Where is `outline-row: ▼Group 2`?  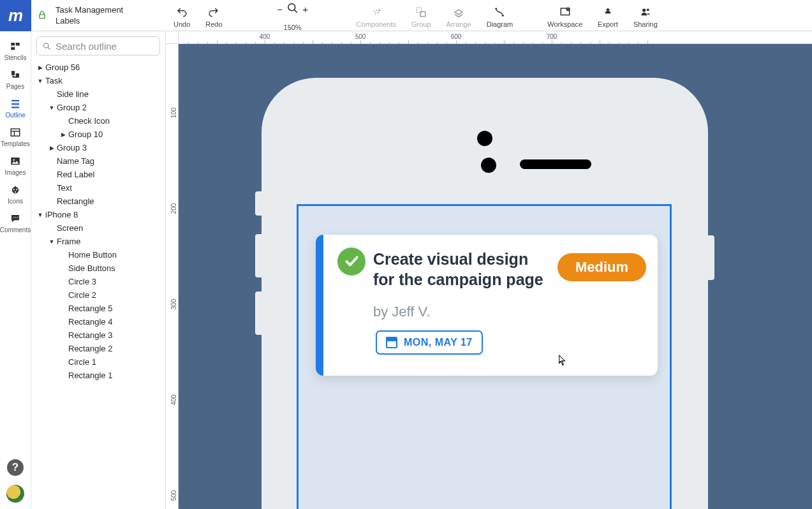
outline-row: ▼Group 2 is located at coordinates (98, 107).